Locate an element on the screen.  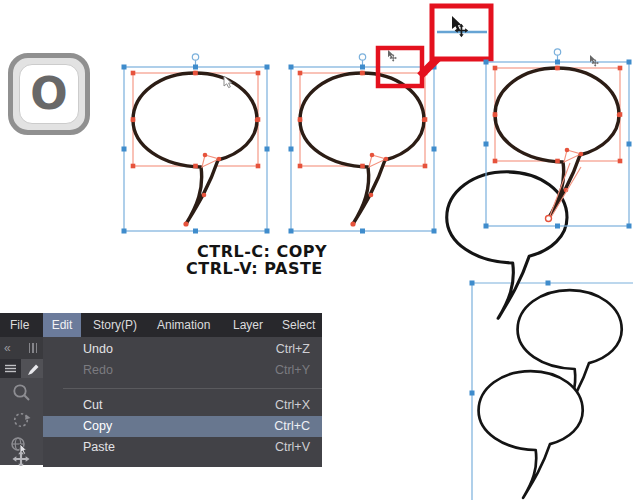
caption-paste: CTRL-V: PASTE is located at coordinates (254, 268).